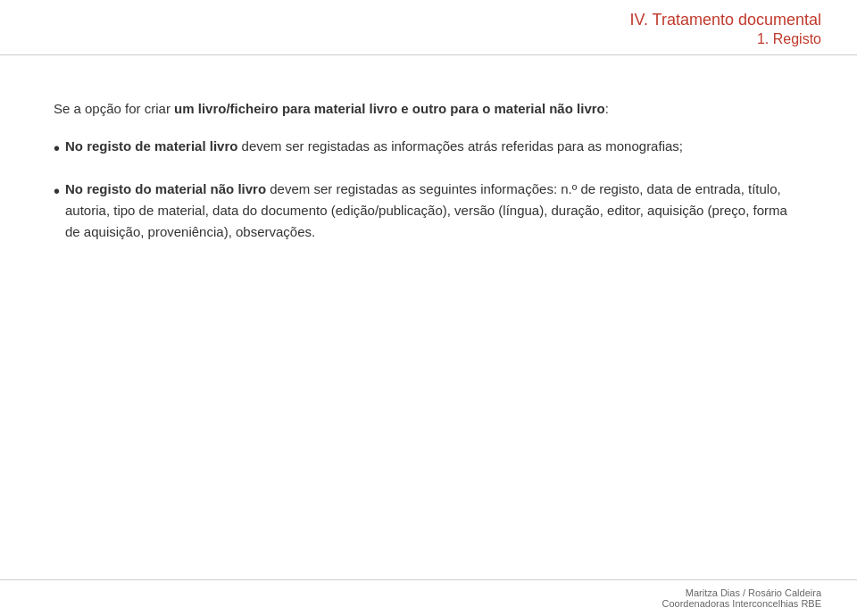  Describe the element at coordinates (389, 109) in the screenshot. I see `intro-bold: um livro/ficheiro para material livro e …` at that location.